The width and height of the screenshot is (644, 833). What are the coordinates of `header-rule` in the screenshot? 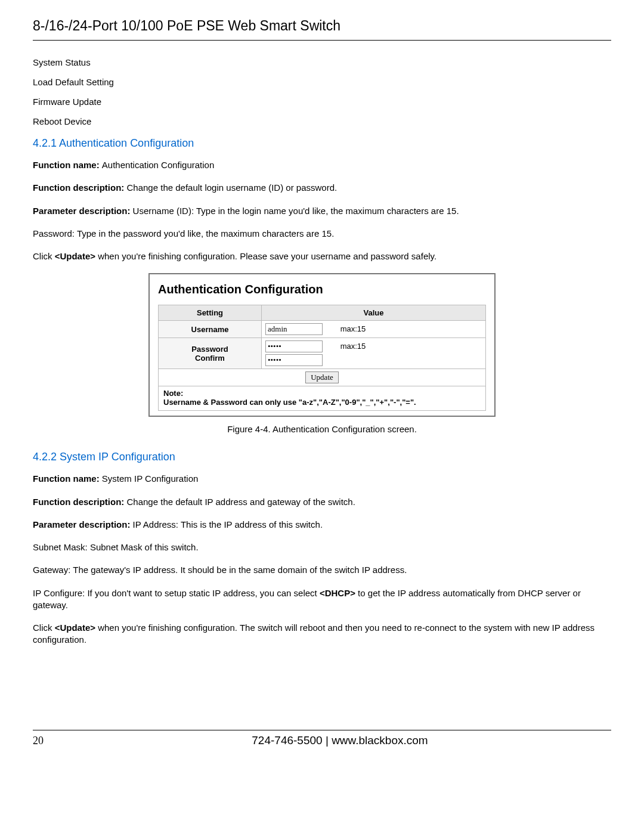 It's located at (322, 41).